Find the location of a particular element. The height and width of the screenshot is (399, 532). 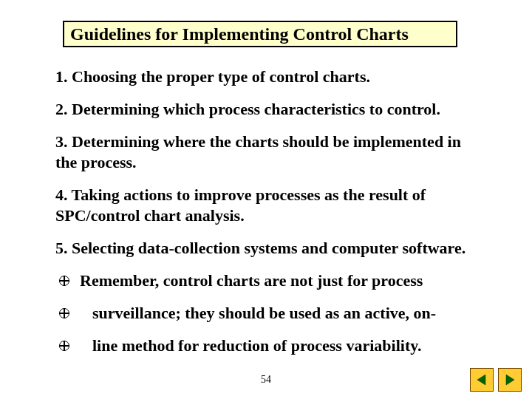

remark-line-1: Remember, control charts are not just fo… is located at coordinates (287, 281).